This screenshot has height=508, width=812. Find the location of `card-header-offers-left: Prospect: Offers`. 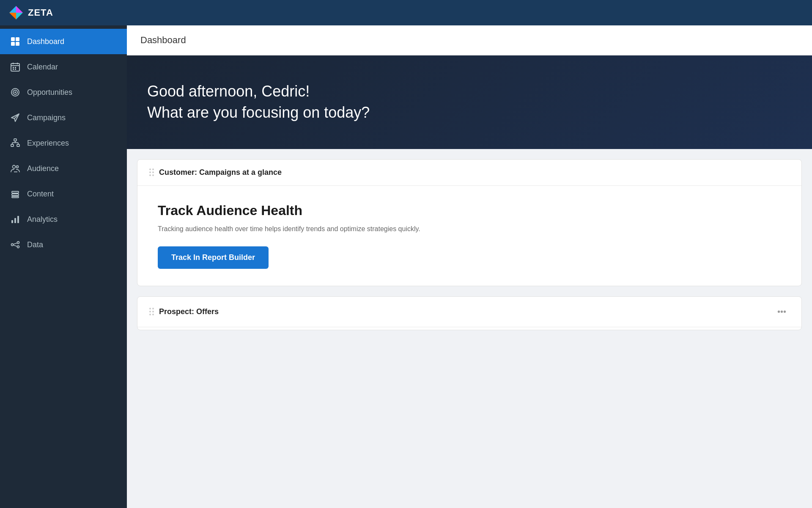

card-header-offers-left: Prospect: Offers is located at coordinates (184, 312).